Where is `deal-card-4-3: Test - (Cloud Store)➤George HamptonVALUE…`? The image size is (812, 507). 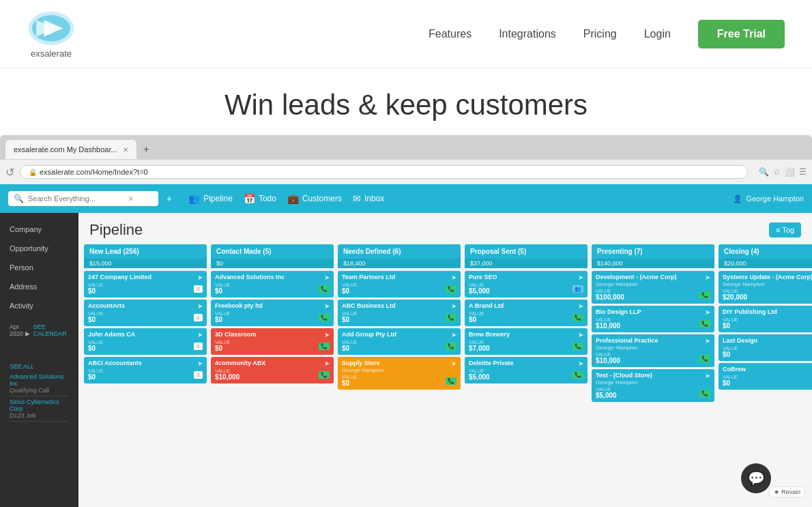 deal-card-4-3: Test - (Cloud Store)➤George HamptonVALUE… is located at coordinates (653, 386).